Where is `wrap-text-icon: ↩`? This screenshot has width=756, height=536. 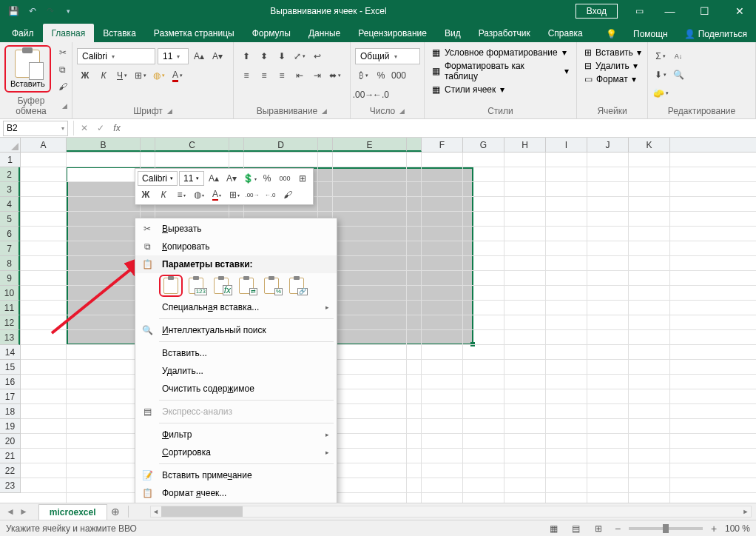 wrap-text-icon: ↩ is located at coordinates (317, 56).